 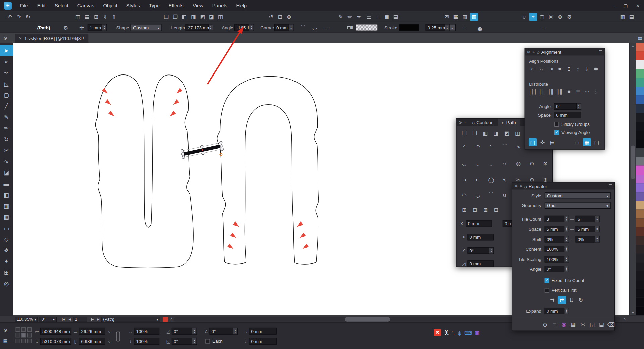 I want to click on shift-x-field: 0%, so click(x=555, y=239).